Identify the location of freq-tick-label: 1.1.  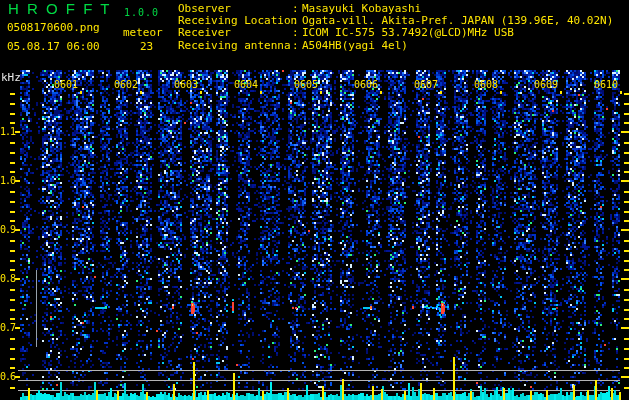
(8, 132).